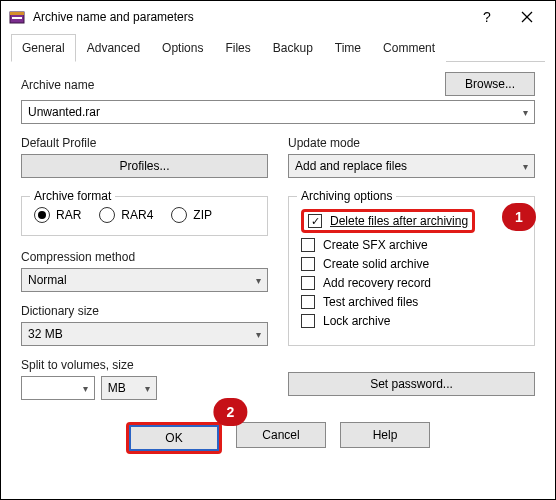  I want to click on dictionary-label: Dictionary size, so click(144, 311).